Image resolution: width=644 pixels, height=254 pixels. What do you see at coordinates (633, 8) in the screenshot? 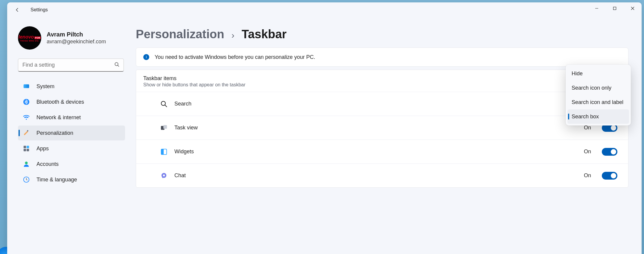
I see `close-button` at bounding box center [633, 8].